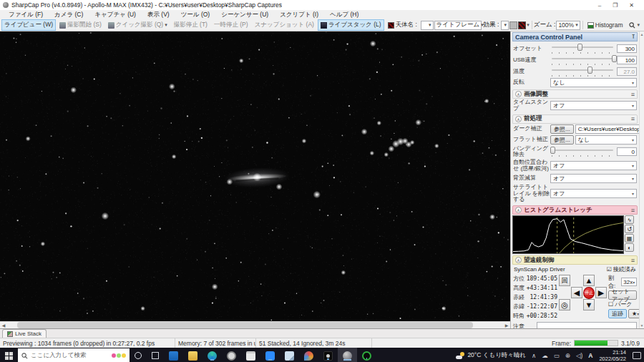  What do you see at coordinates (627, 49) in the screenshot?
I see `offset-value: 300` at bounding box center [627, 49].